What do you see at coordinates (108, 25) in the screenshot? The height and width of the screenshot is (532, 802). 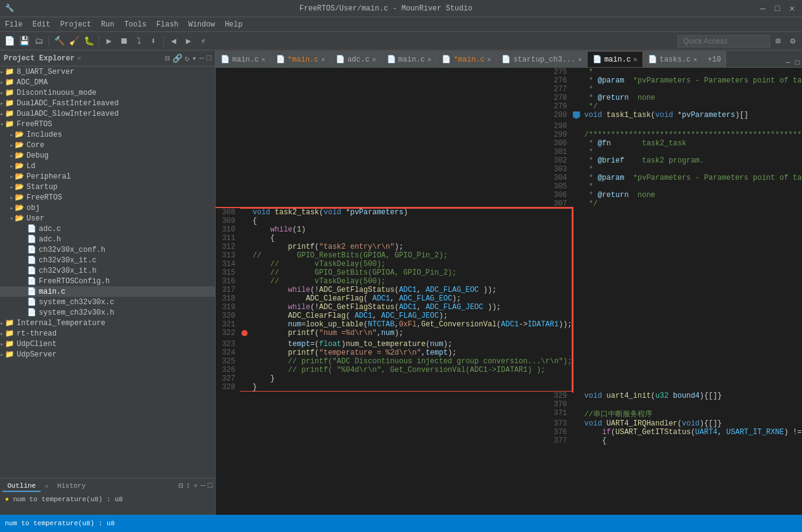 I see `menu-run: Run` at bounding box center [108, 25].